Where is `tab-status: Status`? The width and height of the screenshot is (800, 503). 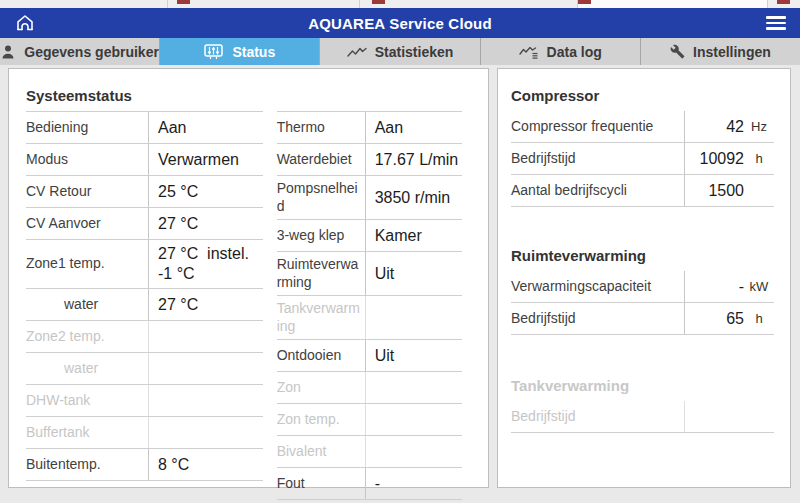 tab-status: Status is located at coordinates (240, 52).